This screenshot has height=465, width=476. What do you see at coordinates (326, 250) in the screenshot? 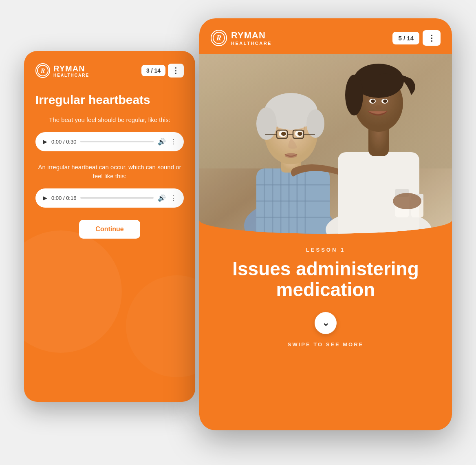
I see `lesson-label: LESSON 1` at bounding box center [326, 250].